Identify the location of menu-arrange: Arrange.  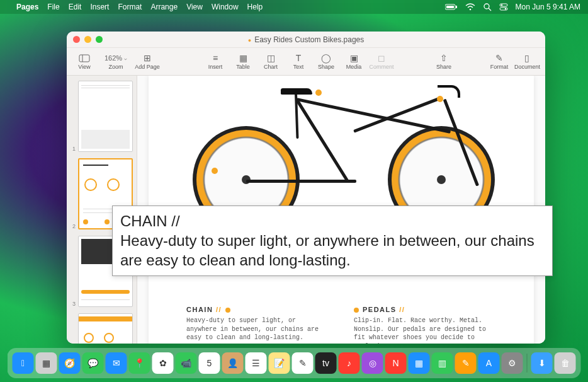
(164, 7).